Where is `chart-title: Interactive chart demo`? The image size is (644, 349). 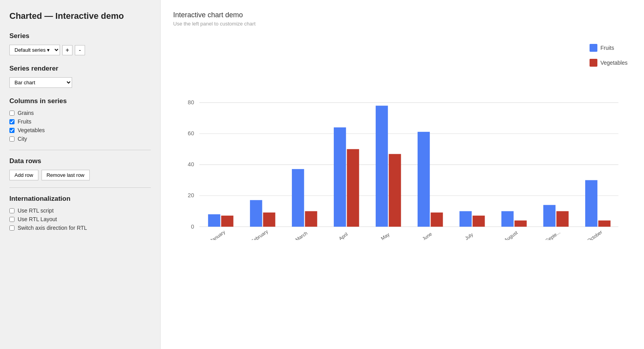 chart-title: Interactive chart demo is located at coordinates (402, 15).